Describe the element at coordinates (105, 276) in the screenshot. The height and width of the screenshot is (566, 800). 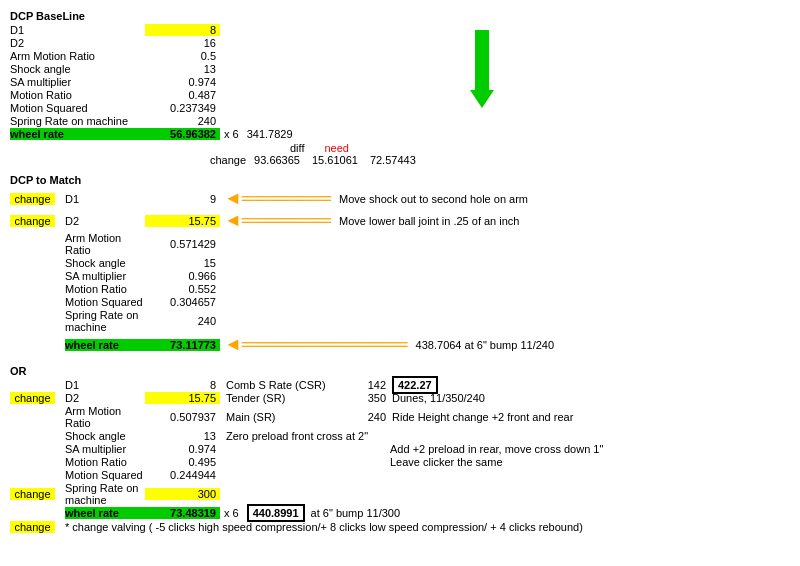
I see `match-sa-label: SA multiplier` at that location.